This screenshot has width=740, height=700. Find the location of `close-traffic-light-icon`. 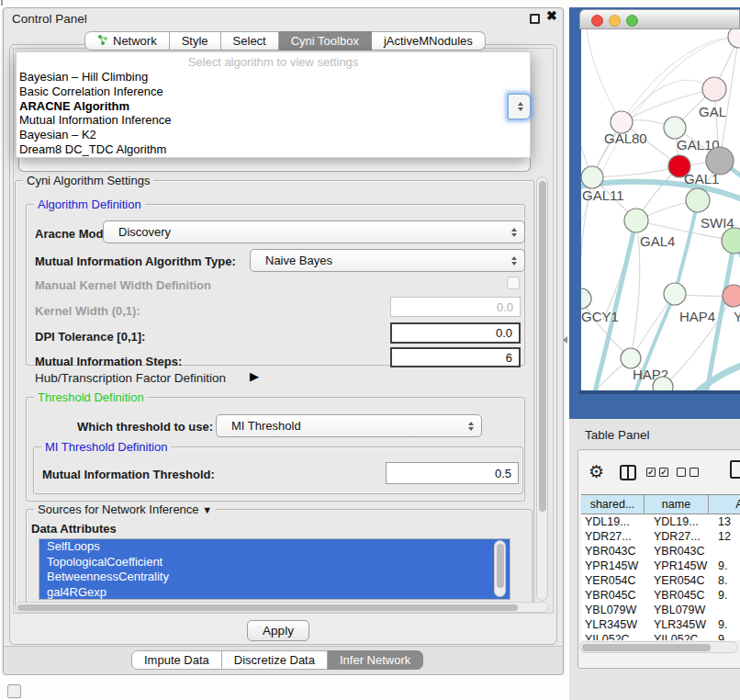

close-traffic-light-icon is located at coordinates (597, 20).